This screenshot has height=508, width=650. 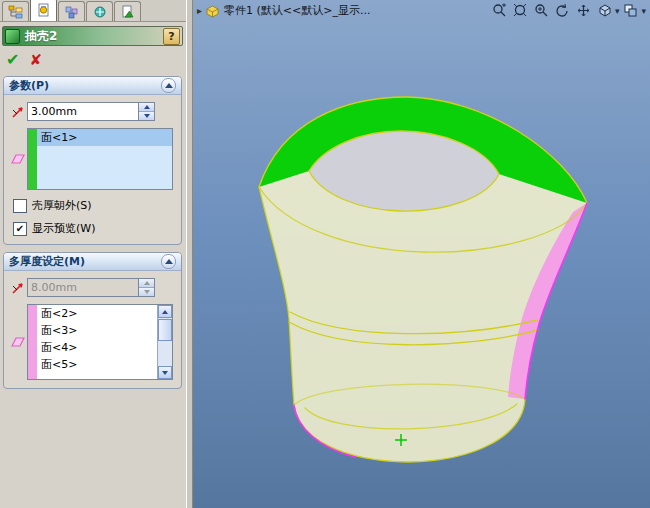 What do you see at coordinates (16, 12) in the screenshot?
I see `featuremanager-tree-icon` at bounding box center [16, 12].